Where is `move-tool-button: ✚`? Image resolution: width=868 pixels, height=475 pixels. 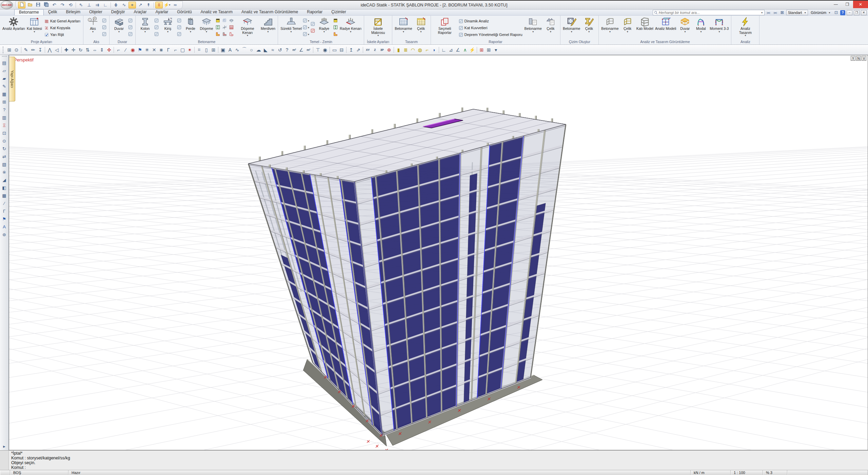
move-tool-button: ✚ is located at coordinates (66, 50).